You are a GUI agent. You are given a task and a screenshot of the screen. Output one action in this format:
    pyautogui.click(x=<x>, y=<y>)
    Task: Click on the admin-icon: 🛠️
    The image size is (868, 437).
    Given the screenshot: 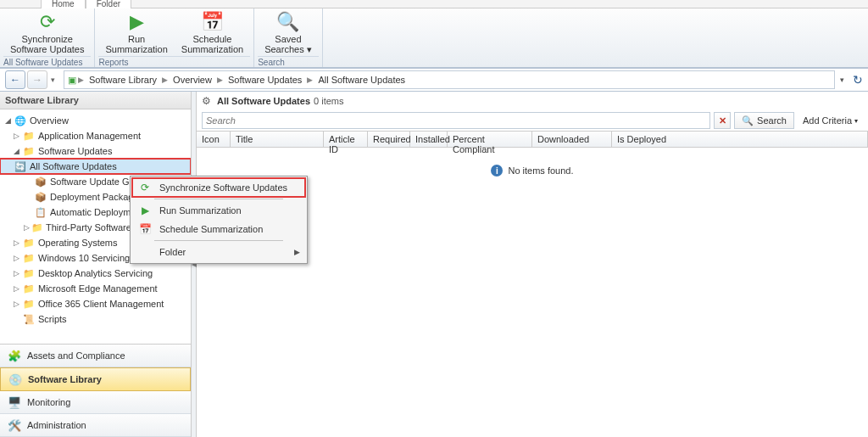 What is the action you would take?
    pyautogui.click(x=14, y=425)
    